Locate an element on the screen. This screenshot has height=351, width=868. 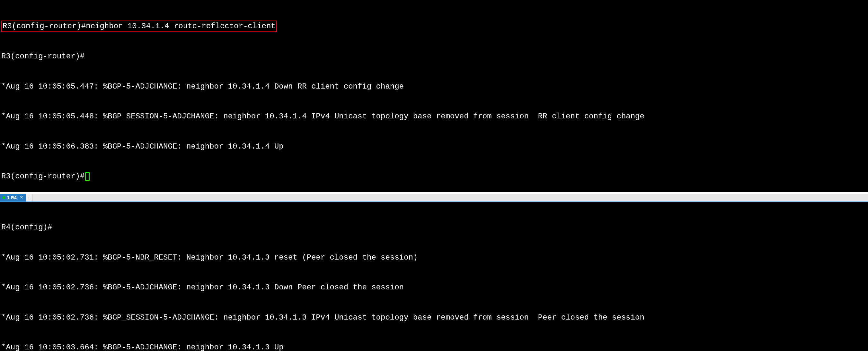
terminal-line: *Aug 16 10:05:02.736: %BGP-5-ADJCHANGE: … is located at coordinates (434, 287).